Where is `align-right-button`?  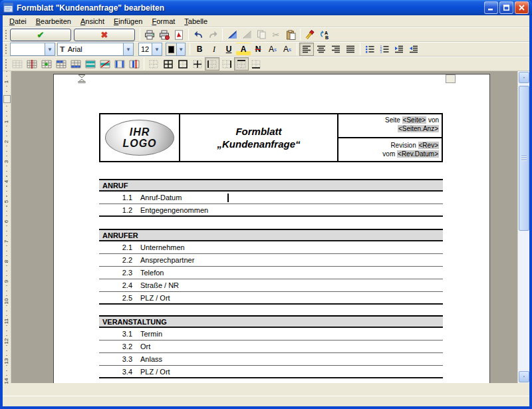 align-right-button is located at coordinates (336, 49).